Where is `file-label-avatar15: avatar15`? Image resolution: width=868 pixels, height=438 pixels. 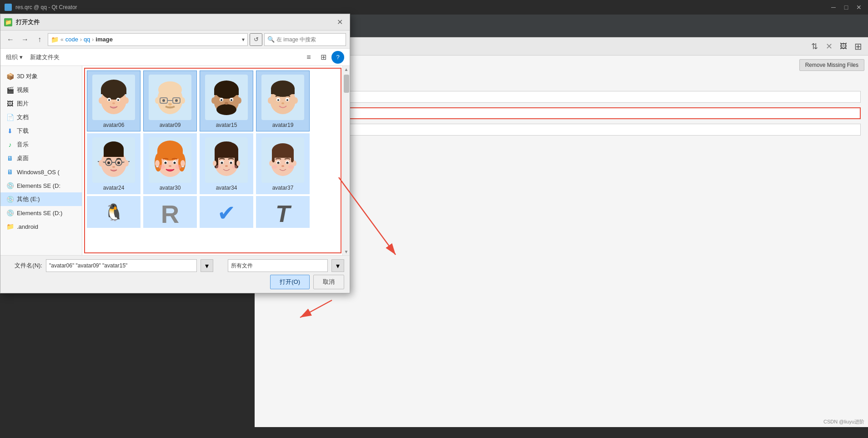 file-label-avatar15: avatar15 is located at coordinates (226, 125).